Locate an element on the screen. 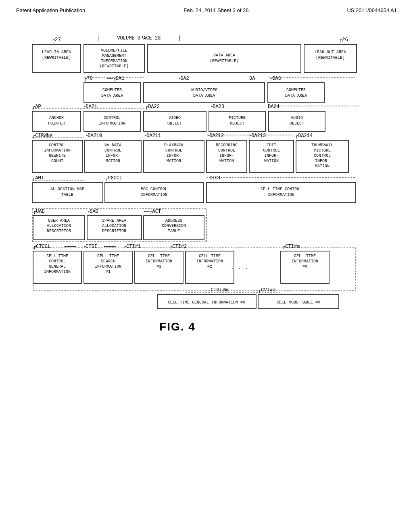  av-ctrl-t1: AV DATA is located at coordinates (113, 145).